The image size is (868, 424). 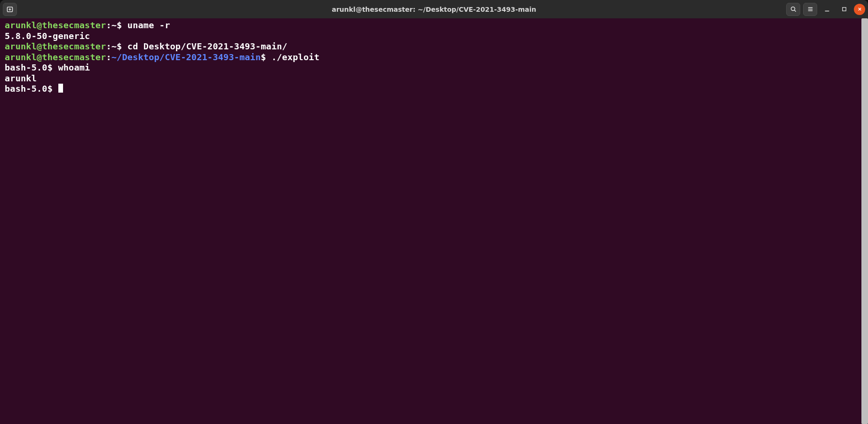 What do you see at coordinates (826, 9) in the screenshot?
I see `titlebar-right-group` at bounding box center [826, 9].